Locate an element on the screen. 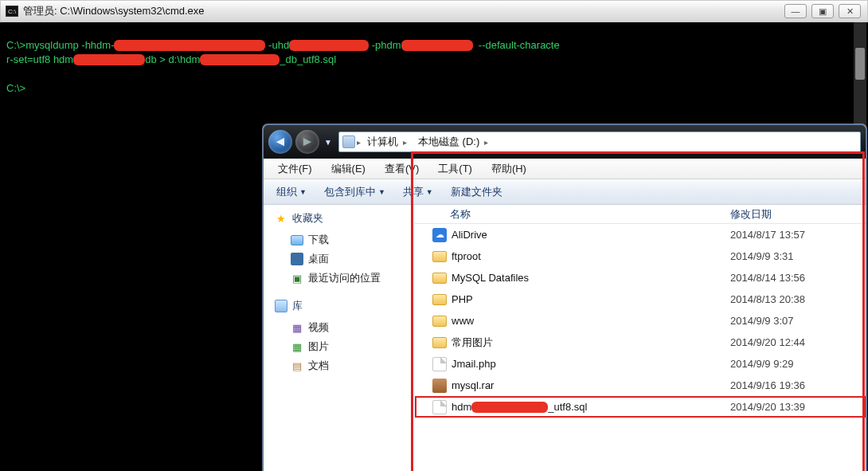 Image resolution: width=868 pixels, height=471 pixels. explorer-toolbar: 组织▼ 包含到库中▼ 共享▼ 新建文件夹 is located at coordinates (565, 192).